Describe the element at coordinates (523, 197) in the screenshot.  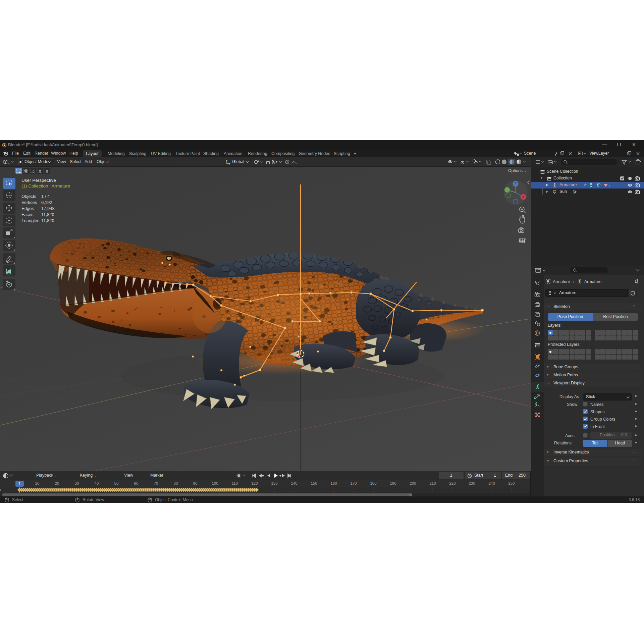
I see `svg-text: X` at that location.